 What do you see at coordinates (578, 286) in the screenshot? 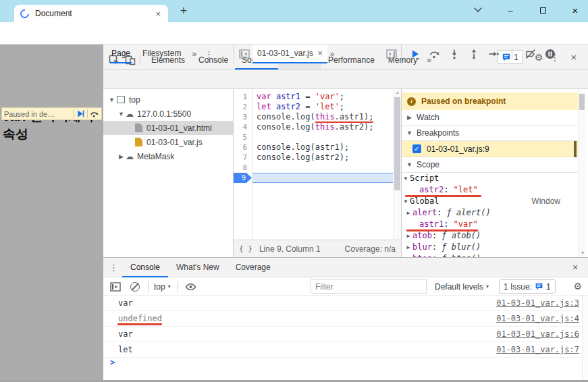
I see `console-settings-gear-icon: ⚙` at bounding box center [578, 286].